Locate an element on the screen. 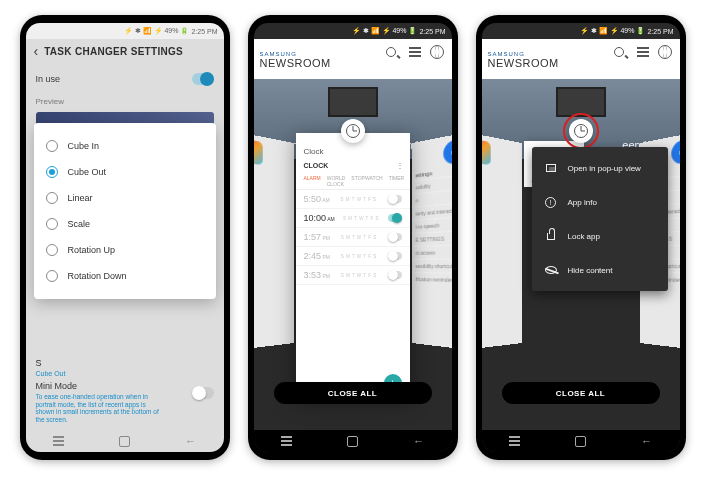  current-value: Cube Out is located at coordinates (125, 374).